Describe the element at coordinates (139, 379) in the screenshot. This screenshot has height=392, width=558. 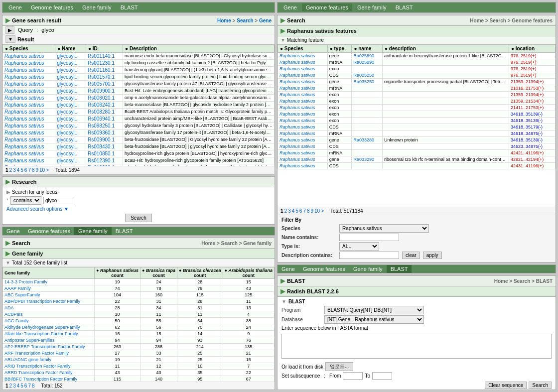
I see `gene-family-row: BBI/BFC Transcription Factor Family 115 …` at that location.